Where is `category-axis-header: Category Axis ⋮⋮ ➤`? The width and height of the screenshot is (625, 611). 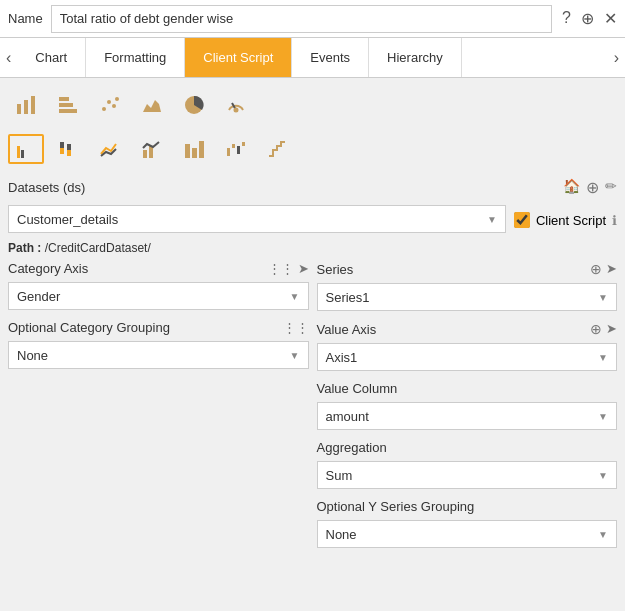
category-axis-header: Category Axis ⋮⋮ ➤ is located at coordinates (158, 268).